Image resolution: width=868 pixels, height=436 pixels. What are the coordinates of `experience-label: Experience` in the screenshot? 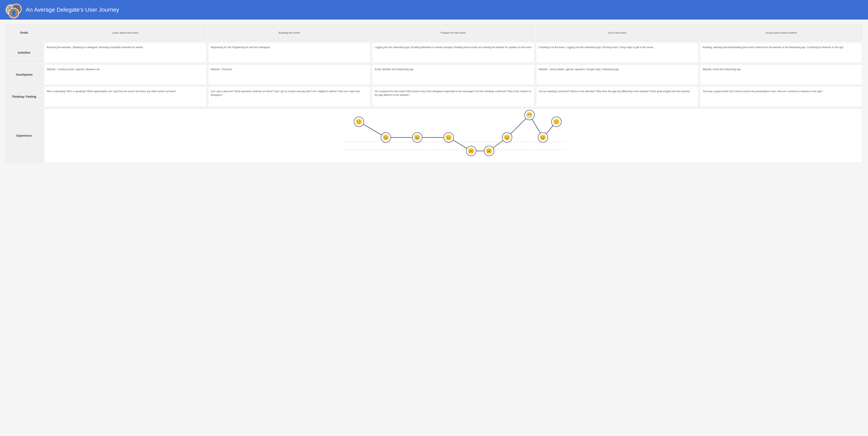 It's located at (24, 135).